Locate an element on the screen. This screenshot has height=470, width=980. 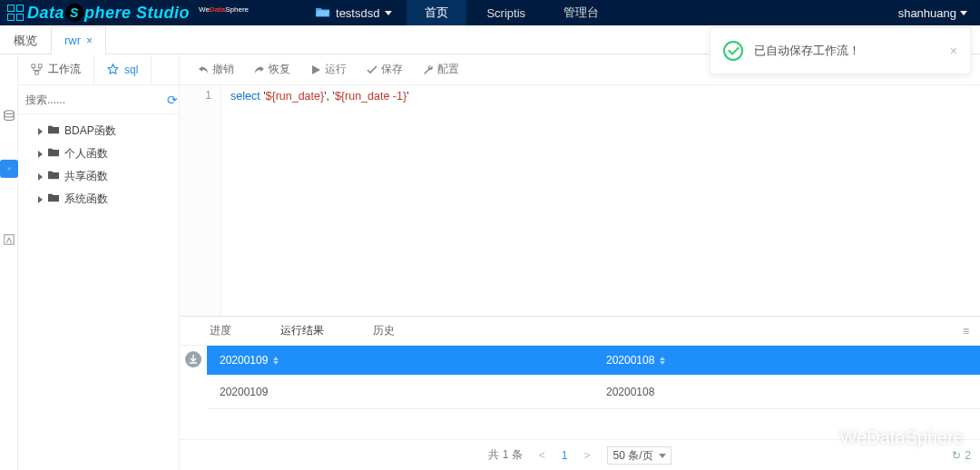
tree-item: 共享函数 is located at coordinates (98, 176).